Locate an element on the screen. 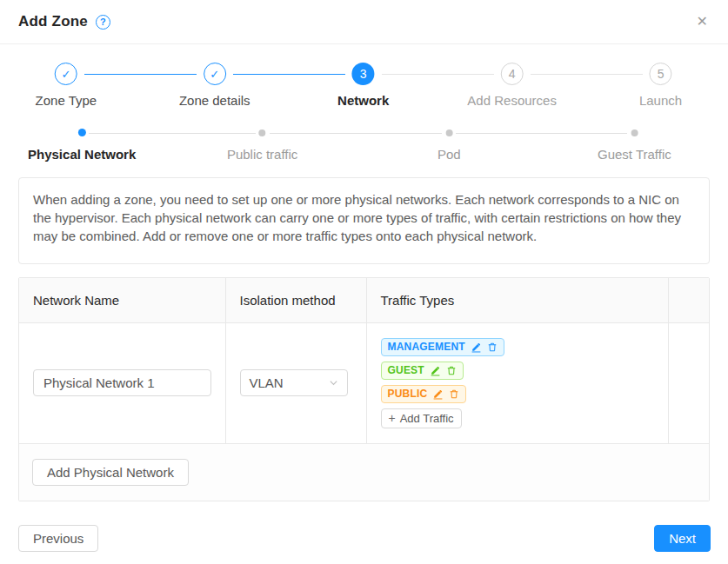 The height and width of the screenshot is (564, 728). traffic-tag-guest: GUEST is located at coordinates (423, 370).